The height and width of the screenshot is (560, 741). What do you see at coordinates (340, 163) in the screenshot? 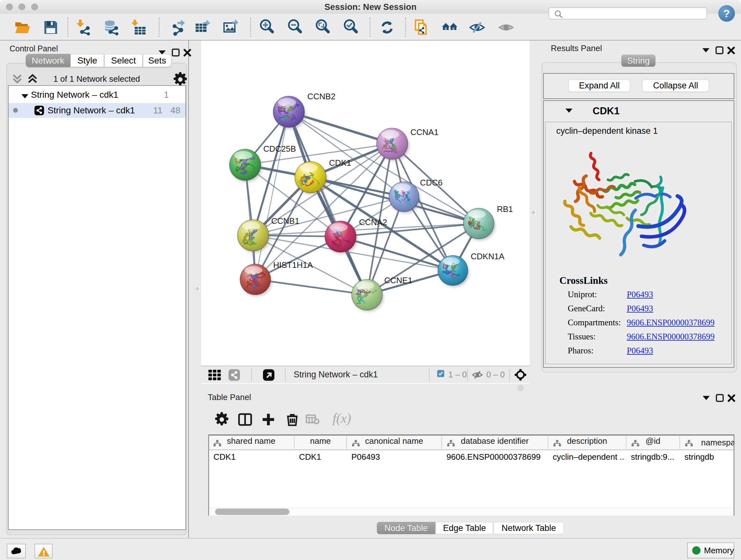
I see `svg-text: CDK1` at bounding box center [340, 163].